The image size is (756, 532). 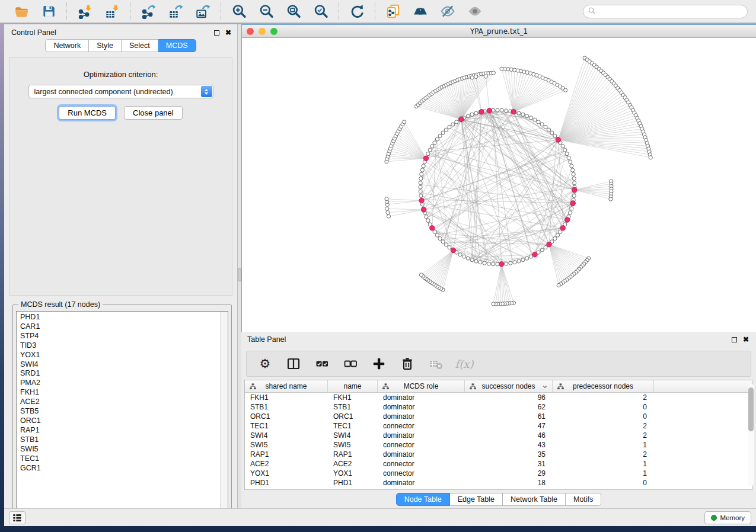 What do you see at coordinates (393, 11) in the screenshot?
I see `clone-network-button` at bounding box center [393, 11].